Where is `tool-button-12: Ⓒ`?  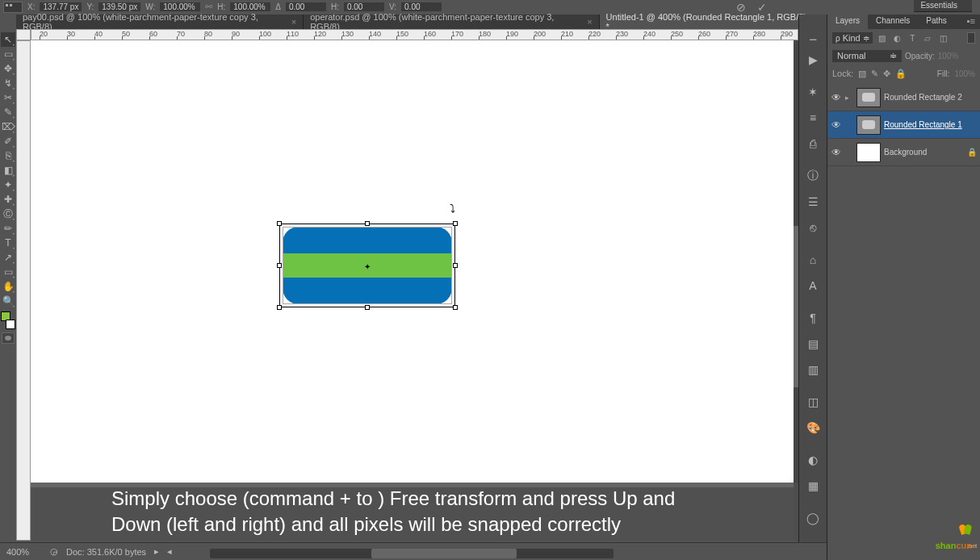
tool-button-12: Ⓒ is located at coordinates (8, 214).